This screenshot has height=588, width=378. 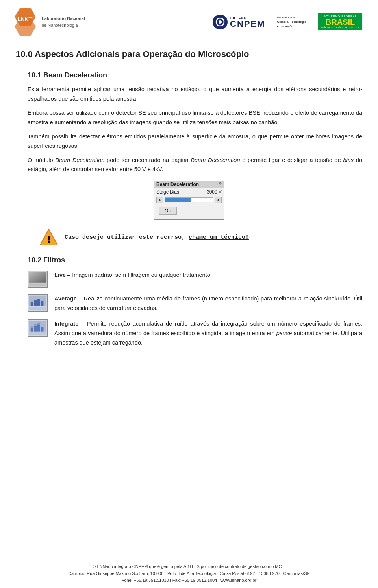 I want to click on widget-slider-row: < >, so click(x=189, y=200).